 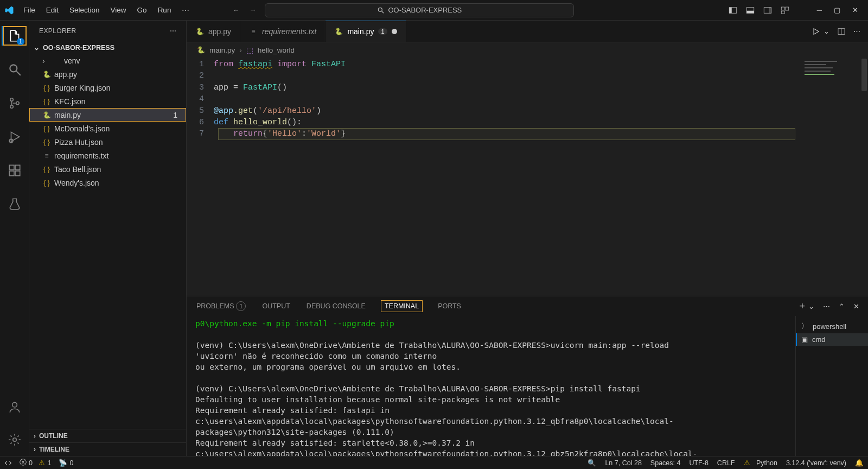 I want to click on zoom-icon: 🔍, so click(x=592, y=462).